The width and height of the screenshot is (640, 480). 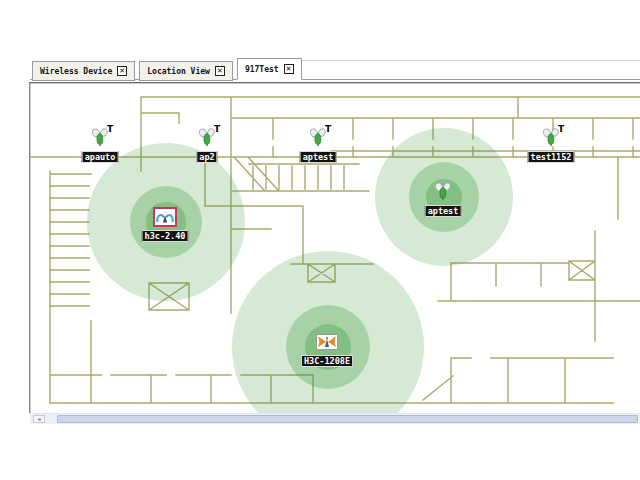 I want to click on horizontal-scrollbar: ◄, so click(x=335, y=418).